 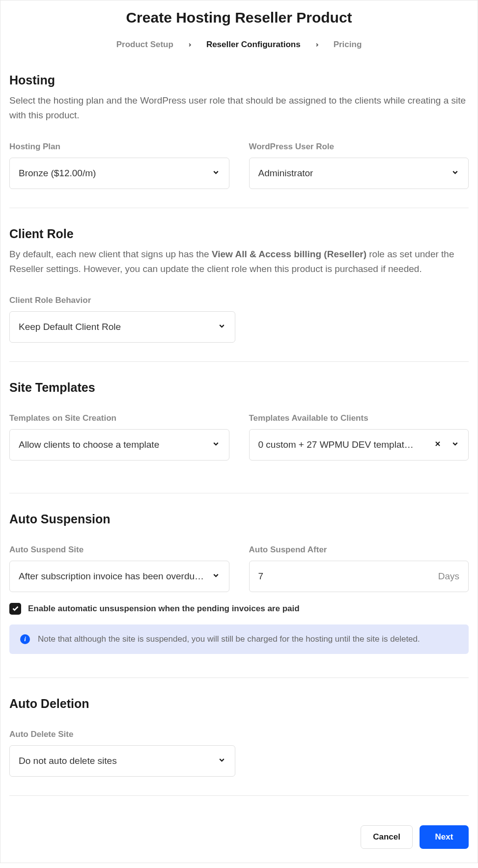 What do you see at coordinates (359, 173) in the screenshot?
I see `wp-user-role-select: Administrator` at bounding box center [359, 173].